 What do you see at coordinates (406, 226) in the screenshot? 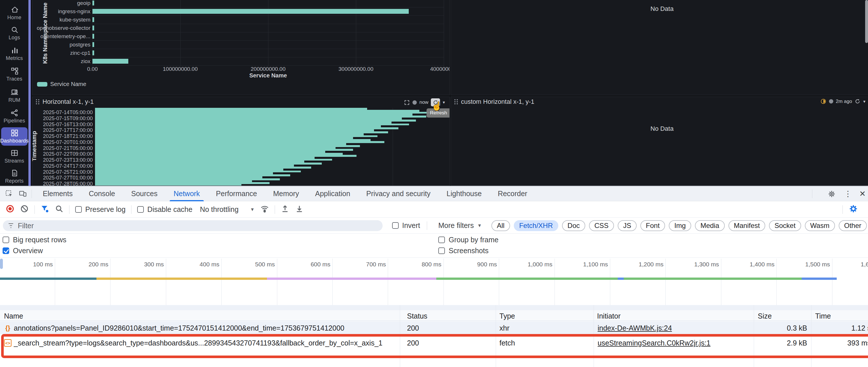
I see `invert-checkbox: Invert` at bounding box center [406, 226].